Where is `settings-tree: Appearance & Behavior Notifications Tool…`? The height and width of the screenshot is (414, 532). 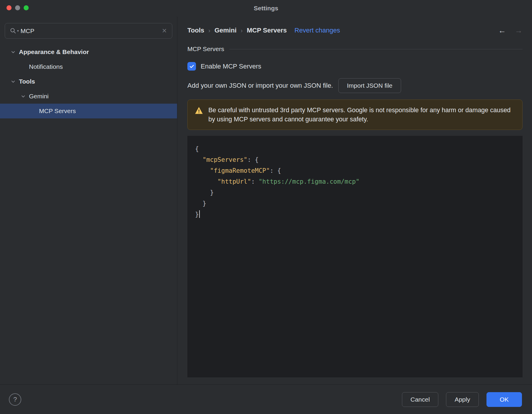
settings-tree: Appearance & Behavior Notifications Tool… is located at coordinates (89, 82).